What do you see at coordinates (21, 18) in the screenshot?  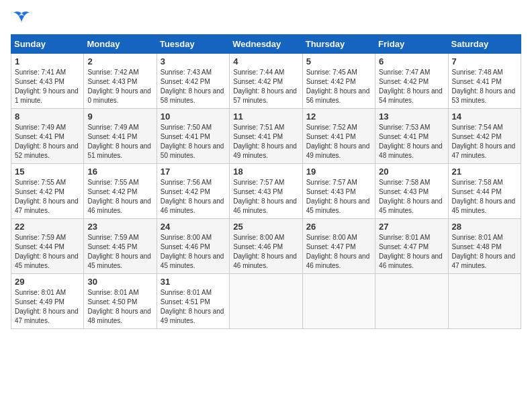 I see `logo-bird-icon` at bounding box center [21, 18].